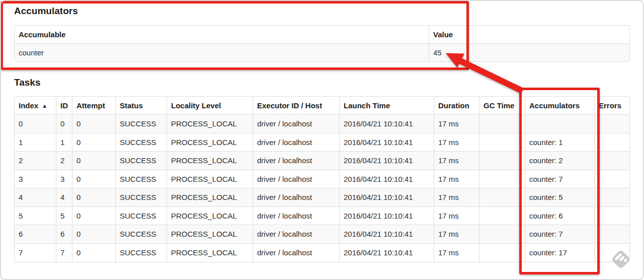 This screenshot has height=280, width=644. Describe the element at coordinates (322, 197) in the screenshot. I see `table-row: 440SUCCESSPROCESS_LOCALdriver / localhos…` at that location.